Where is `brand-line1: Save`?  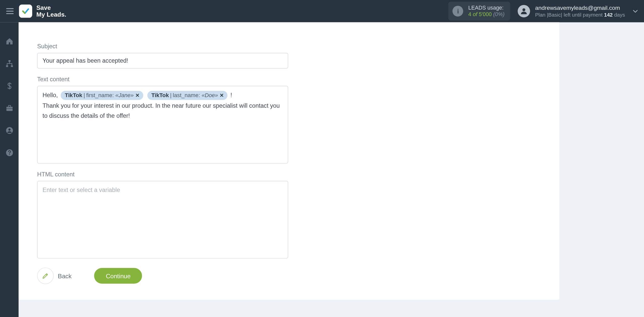 brand-line1: Save is located at coordinates (51, 8).